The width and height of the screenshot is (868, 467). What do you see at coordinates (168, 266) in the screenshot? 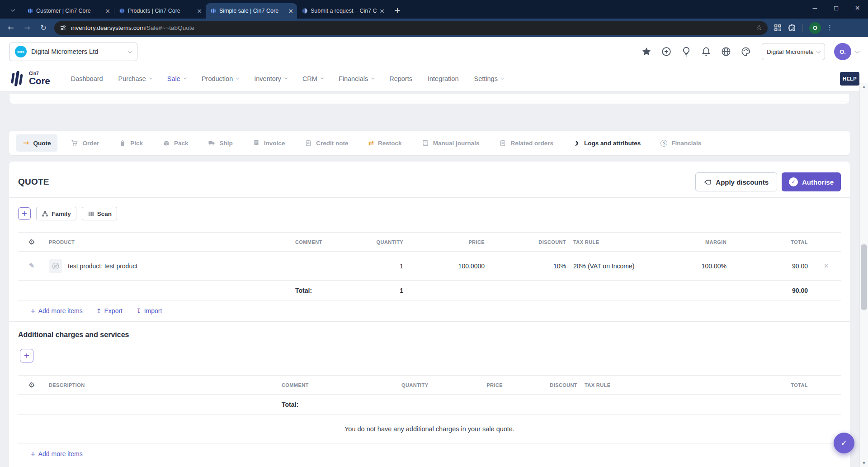
I see `product-cell: test product` at bounding box center [168, 266].